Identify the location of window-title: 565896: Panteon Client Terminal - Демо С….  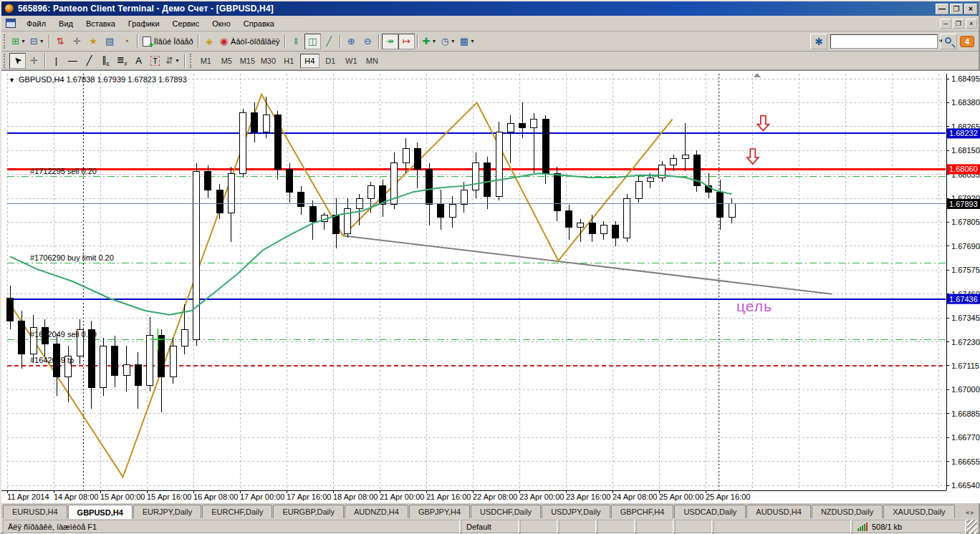
(476, 9).